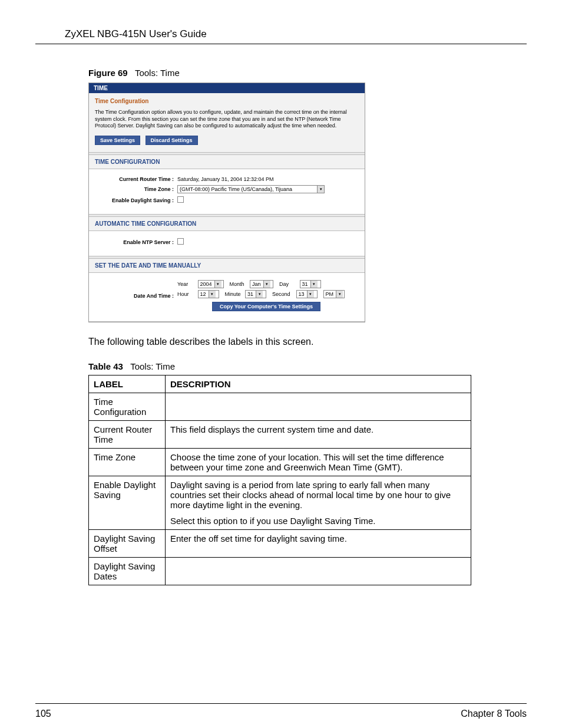 Image resolution: width=562 pixels, height=728 pixels. Describe the element at coordinates (227, 162) in the screenshot. I see `section-time-config: TIME CONFIGURATION` at that location.